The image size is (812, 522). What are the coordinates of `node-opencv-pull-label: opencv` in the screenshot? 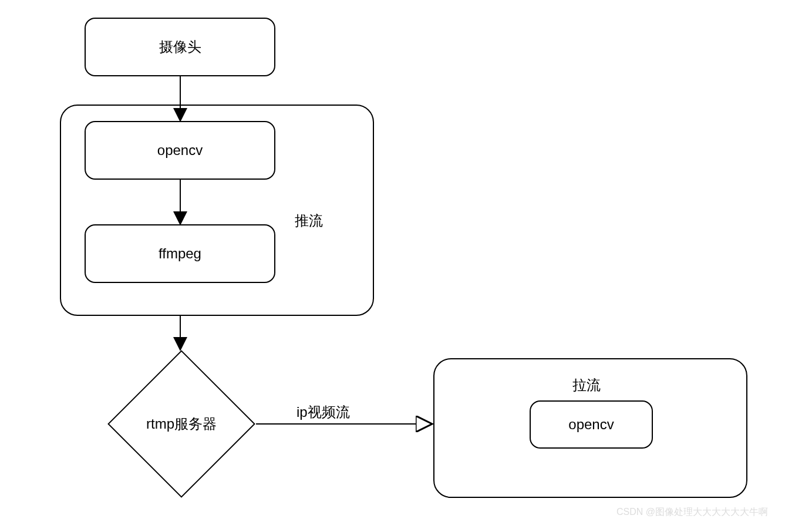 It's located at (591, 425).